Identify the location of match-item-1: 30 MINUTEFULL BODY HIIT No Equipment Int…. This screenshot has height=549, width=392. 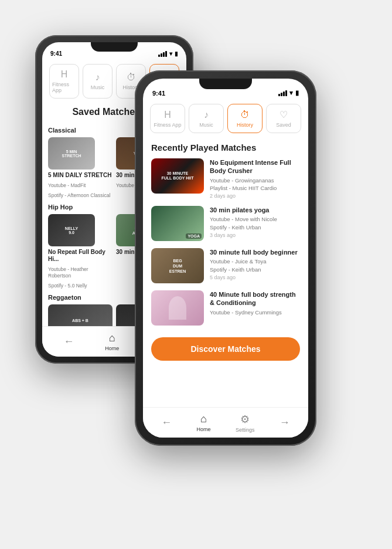
(226, 178).